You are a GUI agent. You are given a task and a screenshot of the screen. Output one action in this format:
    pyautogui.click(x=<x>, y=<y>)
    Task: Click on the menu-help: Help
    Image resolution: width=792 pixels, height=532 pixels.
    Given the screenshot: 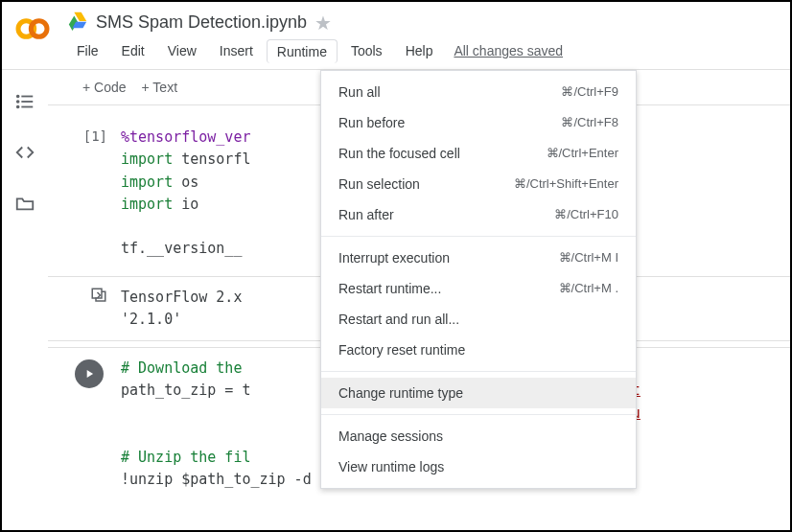 What is the action you would take?
    pyautogui.click(x=420, y=52)
    